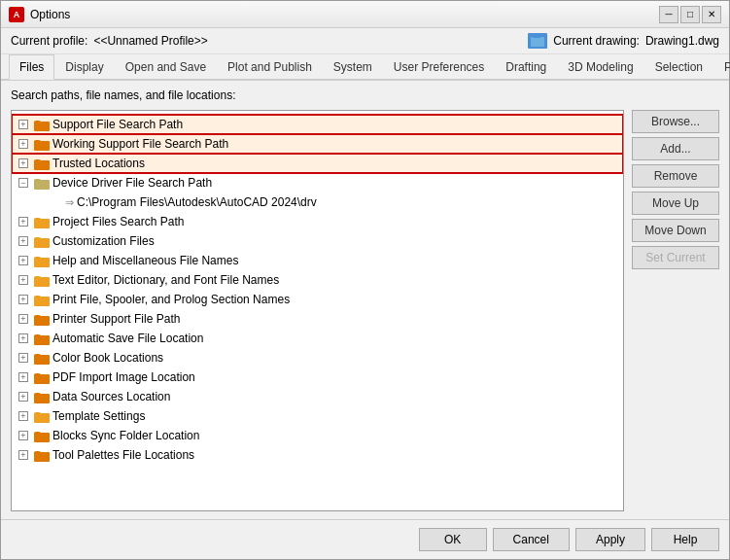  I want to click on tree-item-print-file-names: + Print File, Spooler, and Prolog Sectio…, so click(317, 299).